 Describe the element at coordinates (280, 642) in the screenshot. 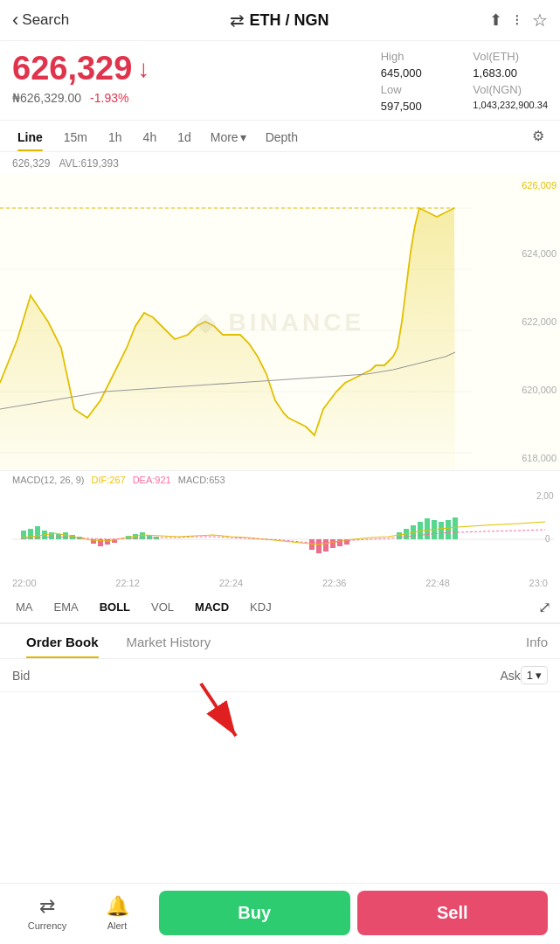

I see `section-tabs: Order Book Market History Info` at that location.